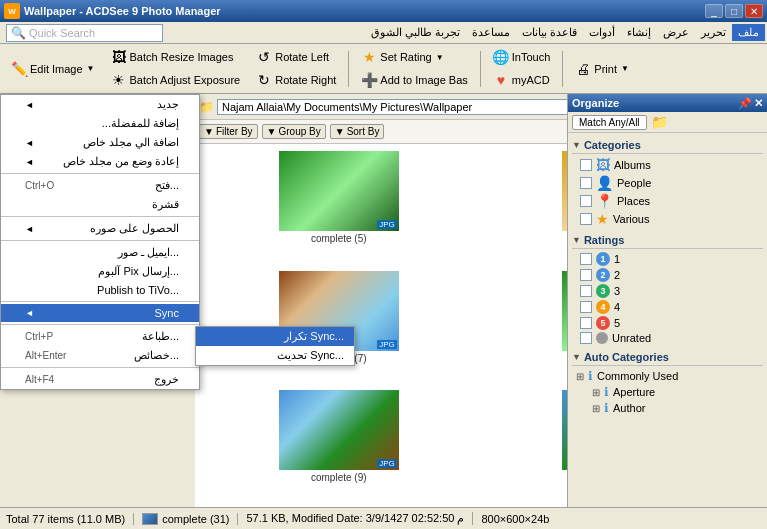 The height and width of the screenshot is (529, 767). What do you see at coordinates (228, 132) in the screenshot?
I see `filter-by-button: ▼ Filter By` at bounding box center [228, 132].